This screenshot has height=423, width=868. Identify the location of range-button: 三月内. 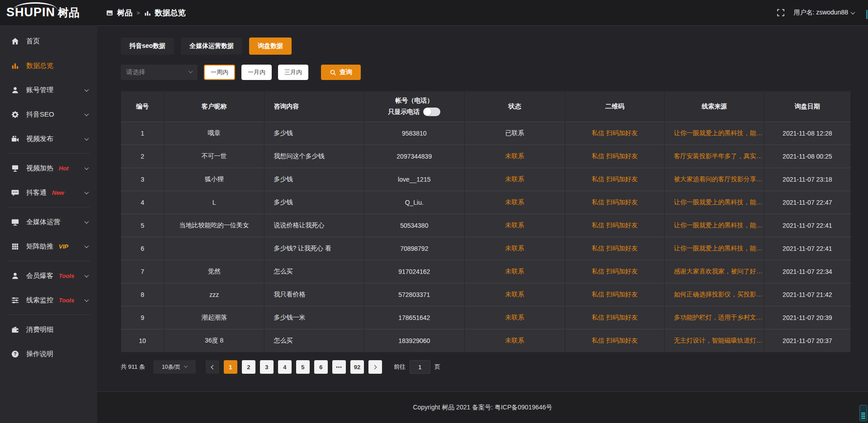
(293, 72).